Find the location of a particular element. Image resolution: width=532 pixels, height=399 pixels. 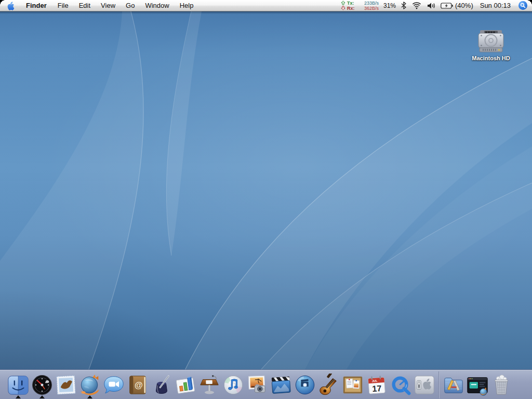

dock-item-numbers-chart is located at coordinates (185, 385).